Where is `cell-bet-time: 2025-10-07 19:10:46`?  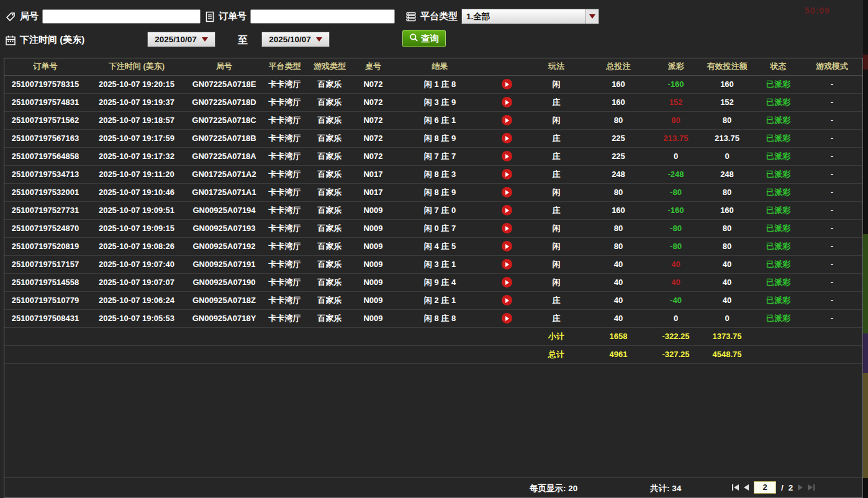 cell-bet-time: 2025-10-07 19:10:46 is located at coordinates (137, 192).